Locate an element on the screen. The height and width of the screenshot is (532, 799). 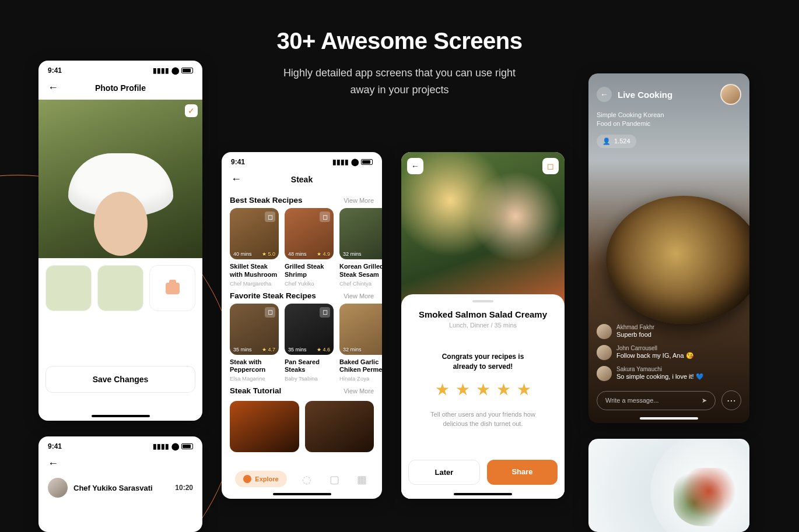
recipe-title: Baked Garlic Chiken Perme is located at coordinates (360, 367).